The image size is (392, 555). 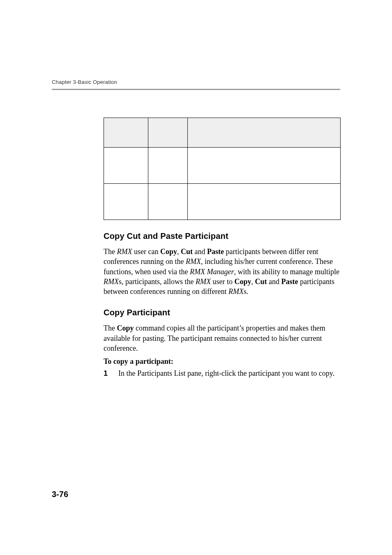 What do you see at coordinates (60, 494) in the screenshot?
I see `page-number: 3-76` at bounding box center [60, 494].